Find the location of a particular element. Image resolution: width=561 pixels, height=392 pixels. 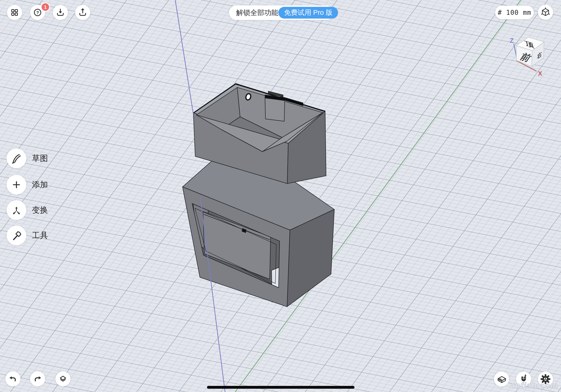

layers-button is located at coordinates (63, 379).